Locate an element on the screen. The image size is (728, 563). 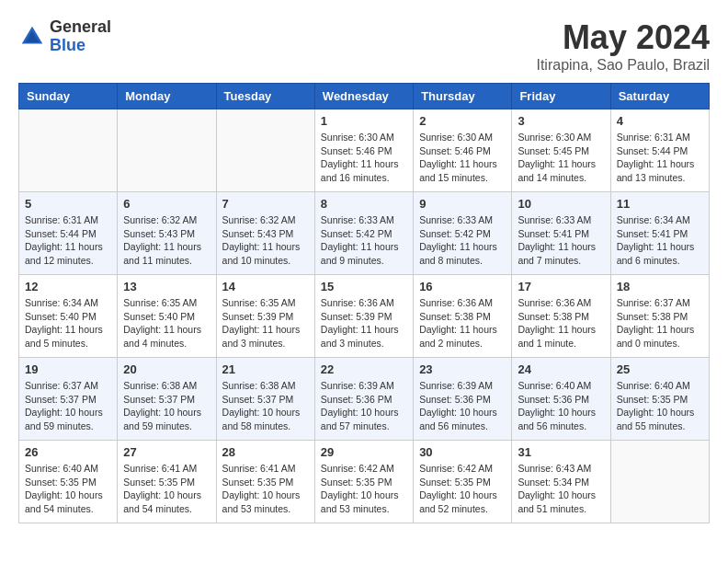
day-number: 1 is located at coordinates (364, 121).